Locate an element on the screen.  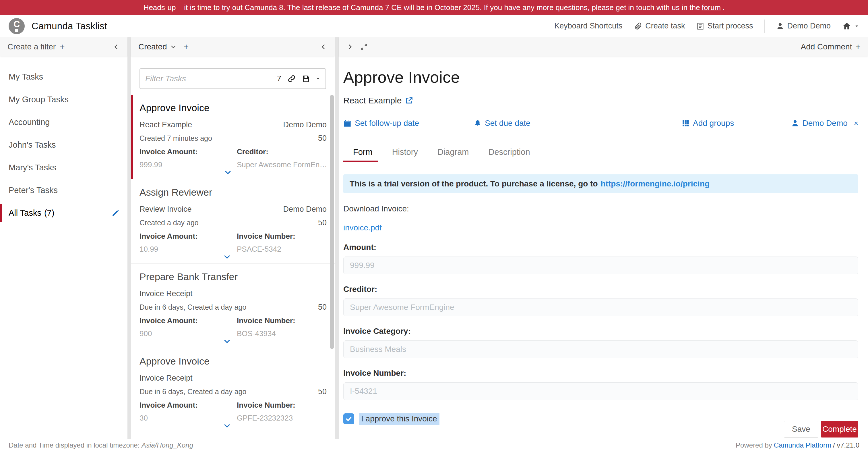
copy-link-icon is located at coordinates (292, 79).